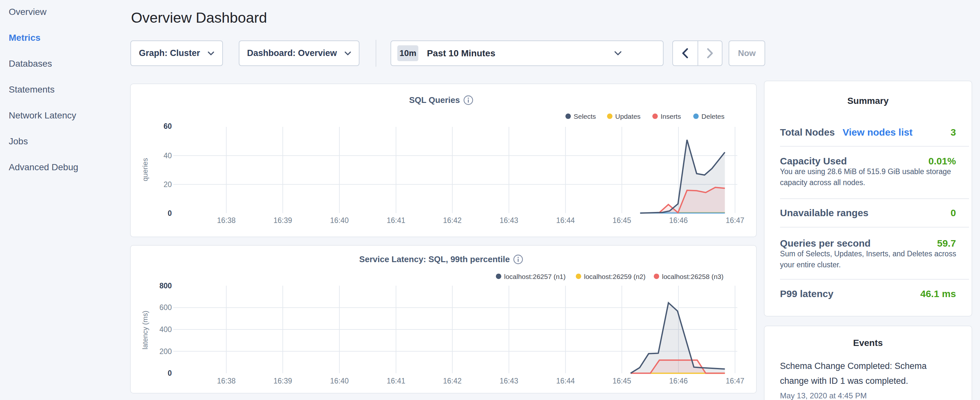 The image size is (980, 400). Describe the element at coordinates (166, 352) in the screenshot. I see `svg-text: 200` at that location.